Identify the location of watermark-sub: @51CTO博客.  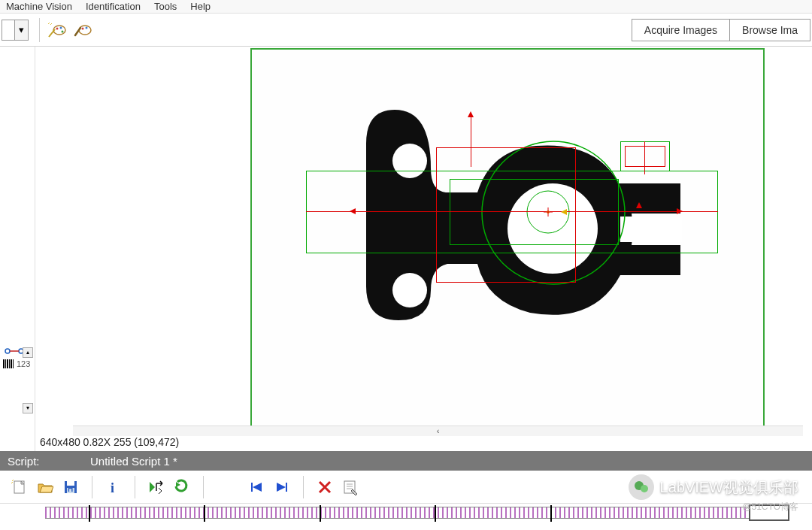
(770, 507).